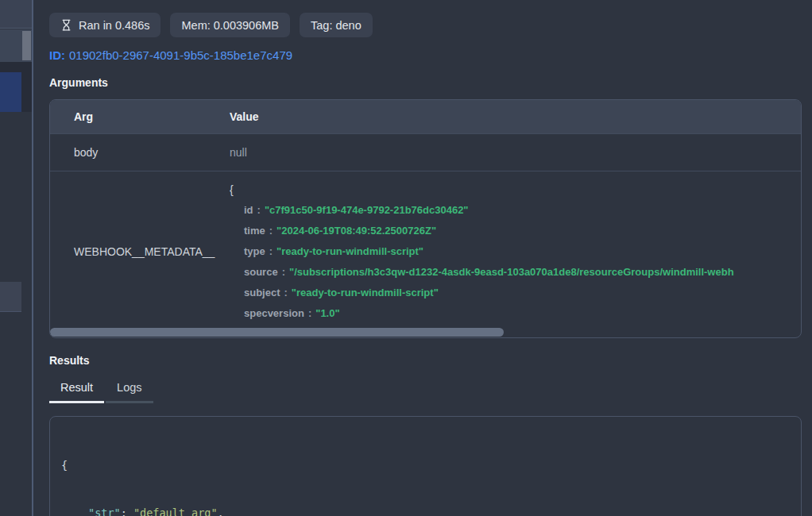 Image resolution: width=812 pixels, height=516 pixels. Describe the element at coordinates (140, 117) in the screenshot. I see `column-header-arg: Arg` at that location.